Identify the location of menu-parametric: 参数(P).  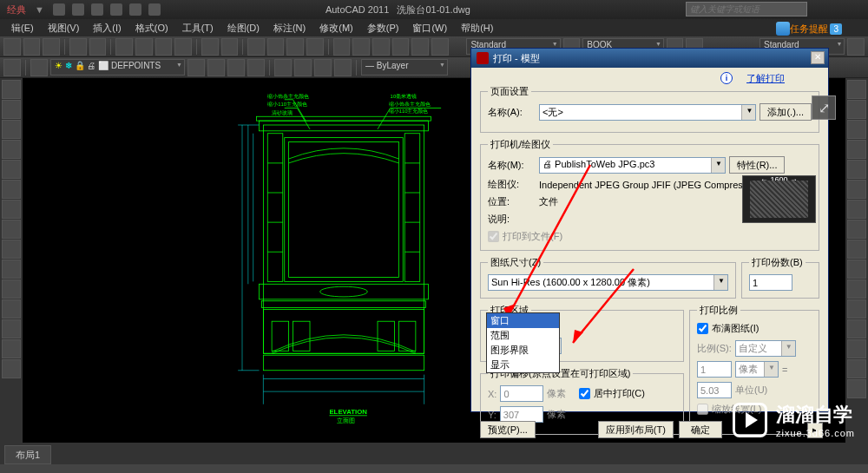
(384, 28).